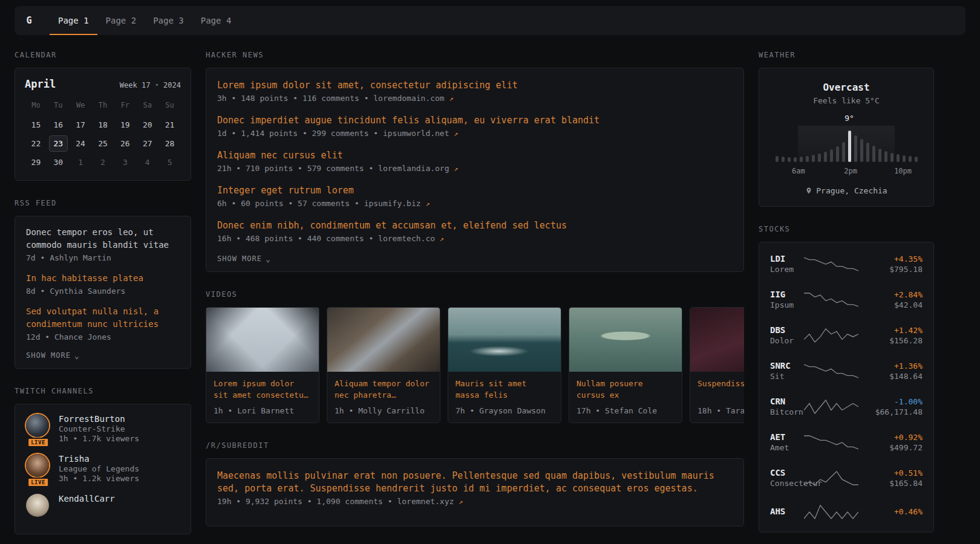 The height and width of the screenshot is (544, 980). I want to click on rss-item-title: Donec tempor eros leo, ut commodo mauris…, so click(103, 239).